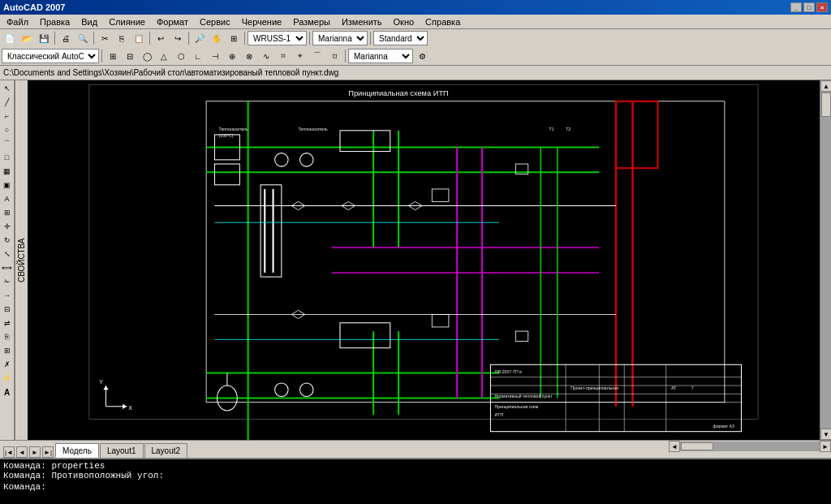 The height and width of the screenshot is (504, 831). Describe the element at coordinates (422, 56) in the screenshot. I see `settings-btn: ⚙` at that location.